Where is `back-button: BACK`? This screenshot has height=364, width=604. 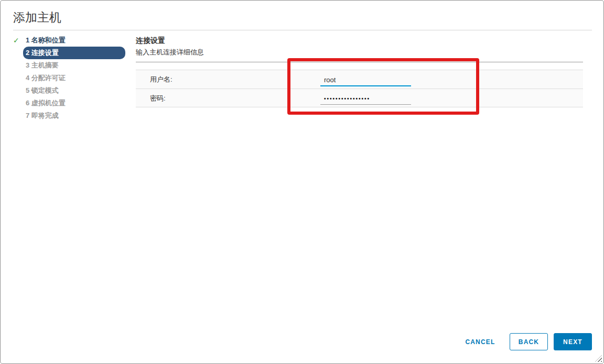 back-button: BACK is located at coordinates (528, 341).